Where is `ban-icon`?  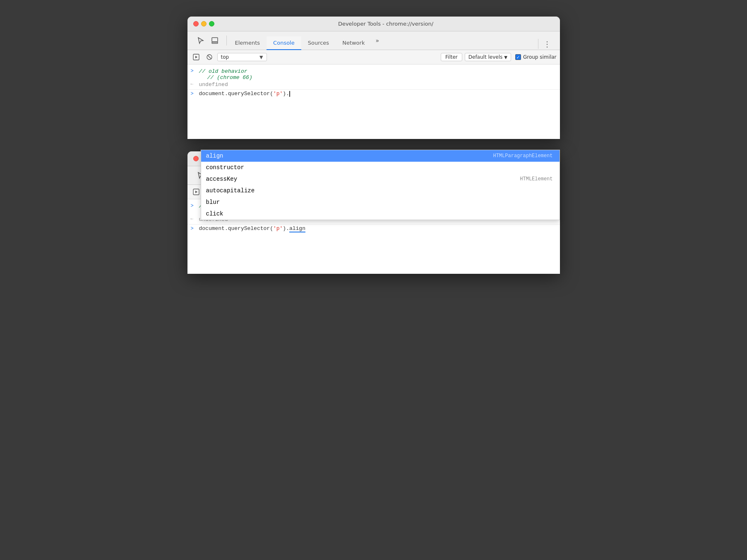
ban-icon is located at coordinates (209, 57).